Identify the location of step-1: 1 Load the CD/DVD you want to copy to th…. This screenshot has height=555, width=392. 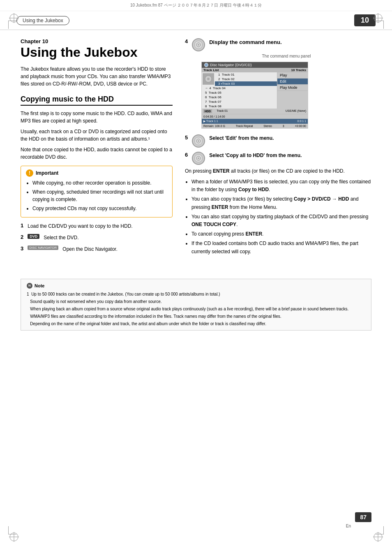
(97, 226).